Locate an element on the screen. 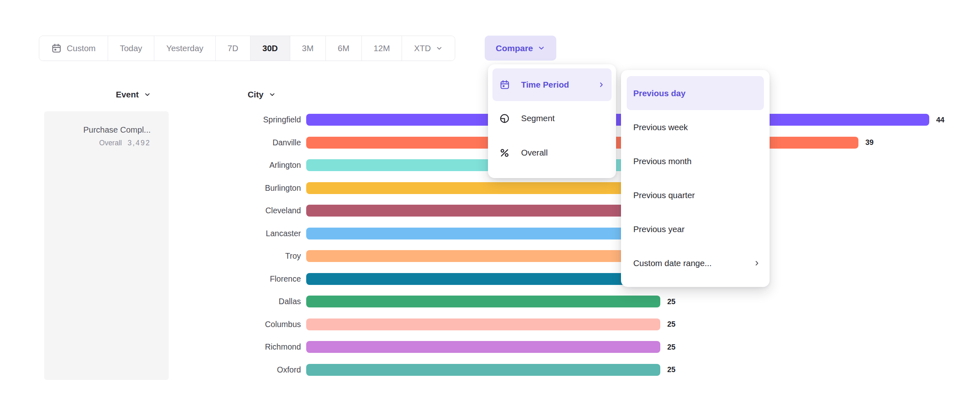 This screenshot has width=980, height=411. bar-label-cleveland: Cleveland is located at coordinates (233, 210).